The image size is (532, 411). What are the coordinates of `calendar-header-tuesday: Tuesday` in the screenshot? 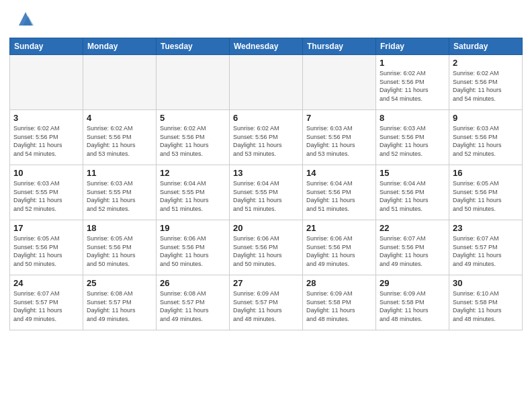 It's located at (193, 47).